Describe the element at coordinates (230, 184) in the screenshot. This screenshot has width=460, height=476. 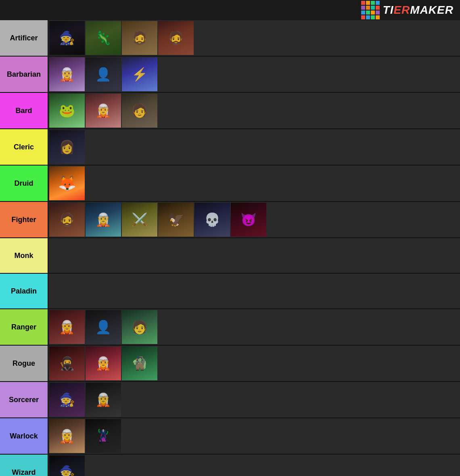
I see `tier-row-druid: Druid 🦊` at that location.